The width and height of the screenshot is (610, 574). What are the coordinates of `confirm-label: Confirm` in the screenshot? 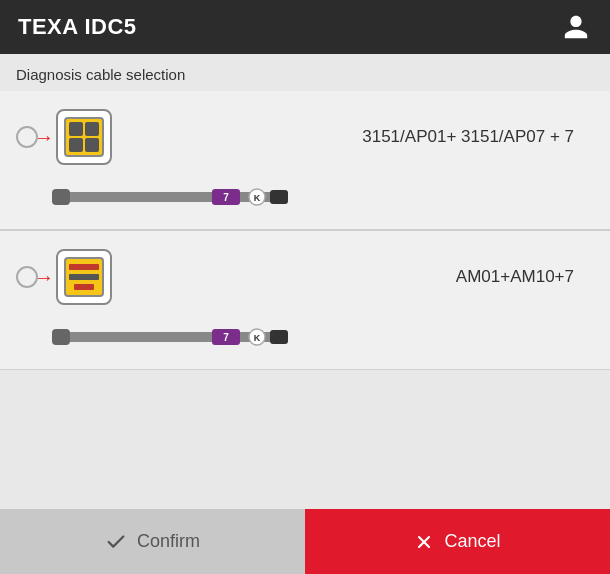 It's located at (168, 542).